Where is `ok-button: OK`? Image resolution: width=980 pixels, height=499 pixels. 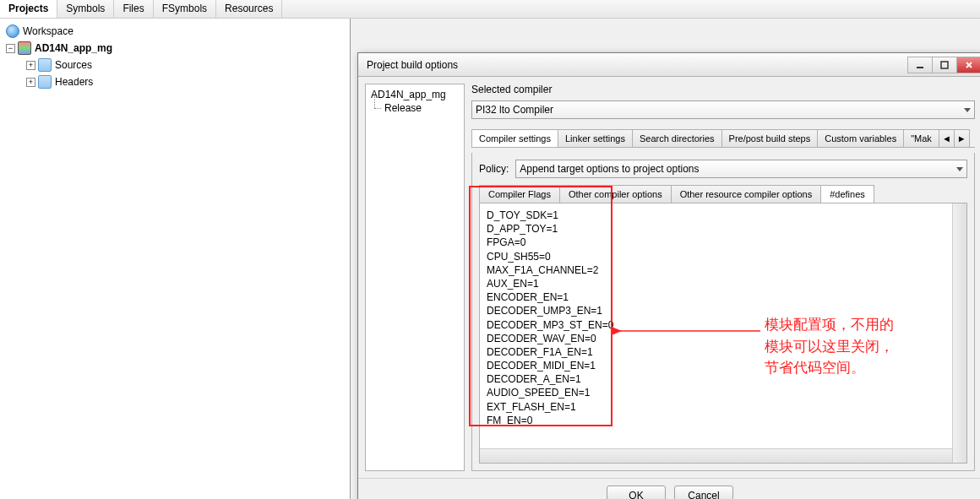
ok-button: OK is located at coordinates (636, 493).